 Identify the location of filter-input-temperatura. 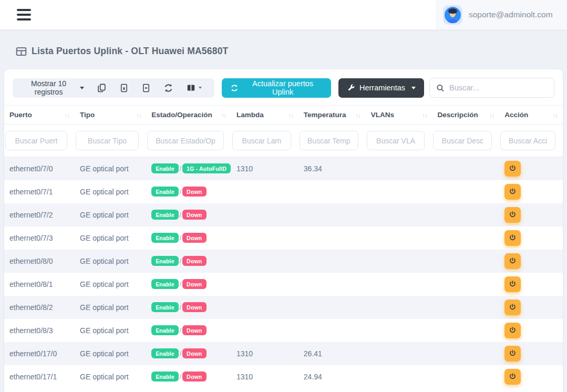
(329, 141).